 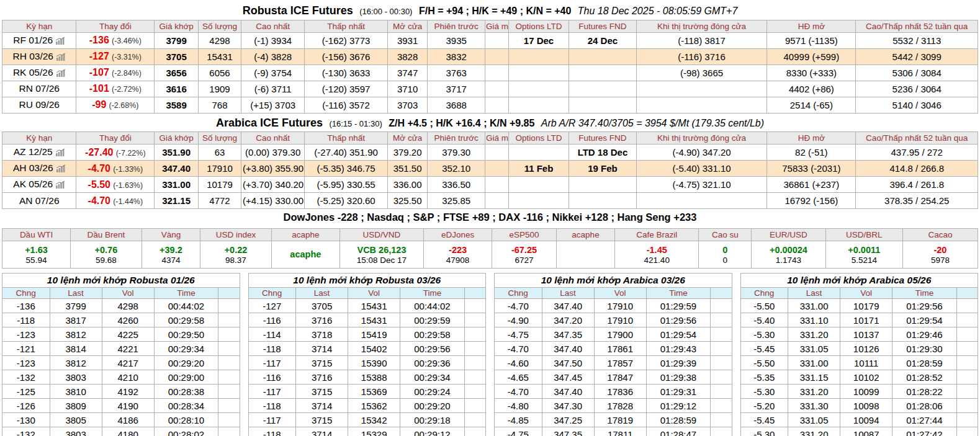 What do you see at coordinates (115, 73) in the screenshot?
I see `cell-change: -107 (-2.84%)` at bounding box center [115, 73].